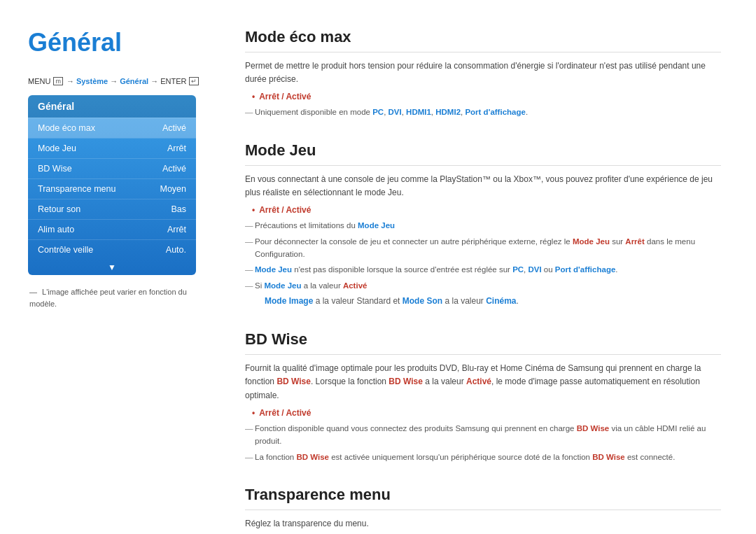  I want to click on note-bd-wise-2: La fonction BD Wise est activée uniqueme…, so click(483, 457).